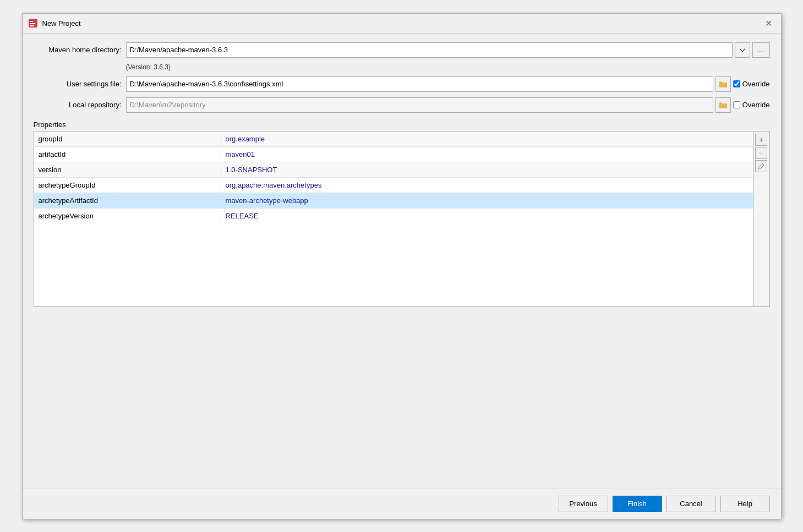 The height and width of the screenshot is (532, 803). Describe the element at coordinates (54, 23) in the screenshot. I see `title-bar-left: New Project` at that location.